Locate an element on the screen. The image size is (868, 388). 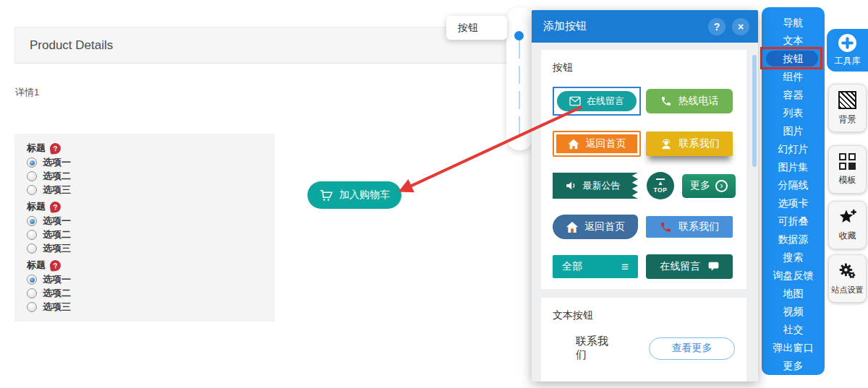
background-tool-button: 背景 is located at coordinates (848, 108).